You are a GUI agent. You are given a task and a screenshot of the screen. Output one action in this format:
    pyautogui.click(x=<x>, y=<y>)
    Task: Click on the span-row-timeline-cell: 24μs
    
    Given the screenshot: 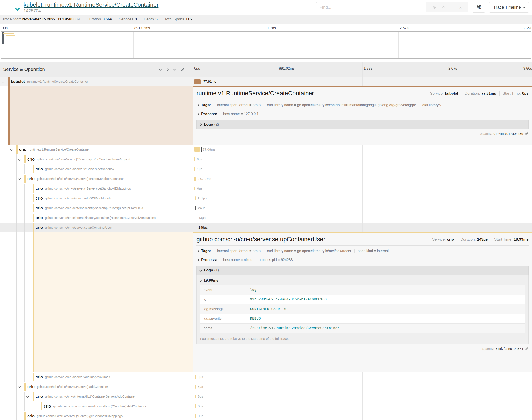 What is the action you would take?
    pyautogui.click(x=363, y=208)
    